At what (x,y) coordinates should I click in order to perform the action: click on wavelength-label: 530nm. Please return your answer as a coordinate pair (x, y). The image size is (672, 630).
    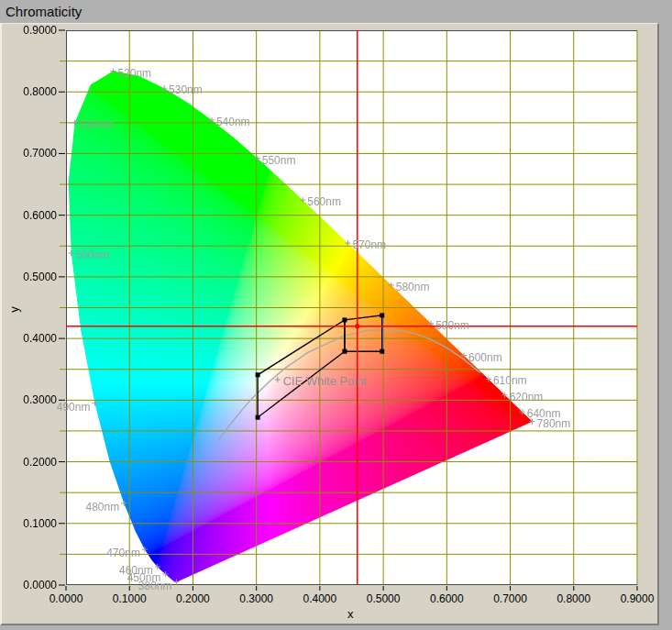
    Looking at the image, I should click on (185, 90).